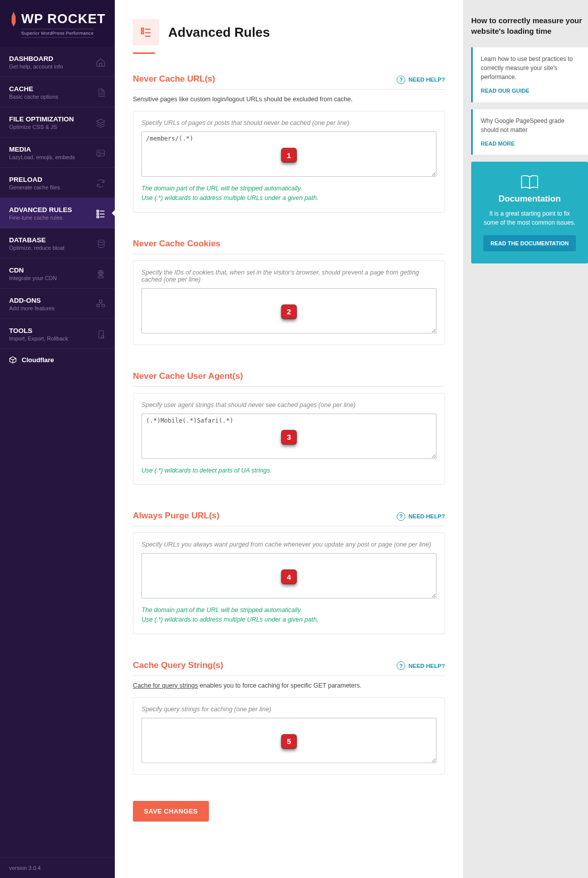 The image size is (588, 878). I want to click on refresh-icon, so click(101, 183).